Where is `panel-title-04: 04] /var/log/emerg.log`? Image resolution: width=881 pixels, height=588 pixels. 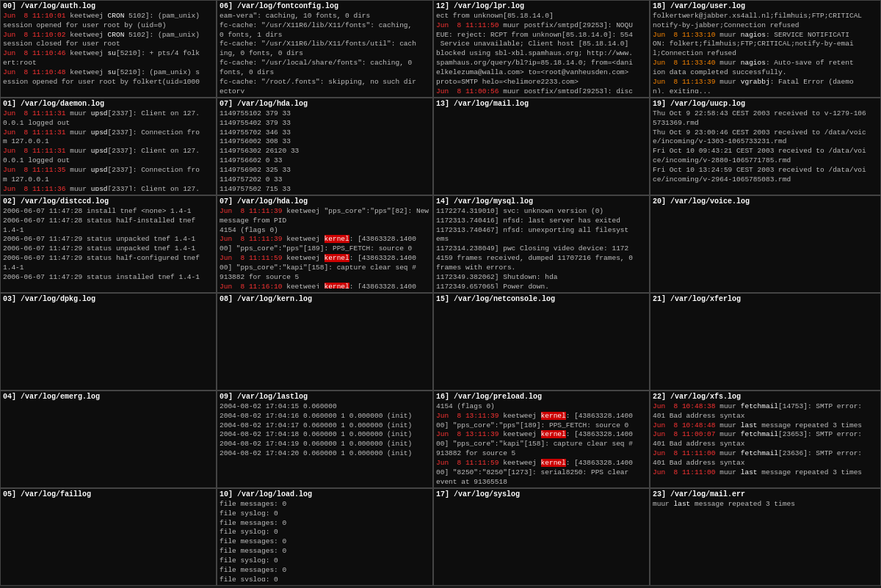
panel-title-04: 04] /var/log/emerg.log is located at coordinates (109, 396).